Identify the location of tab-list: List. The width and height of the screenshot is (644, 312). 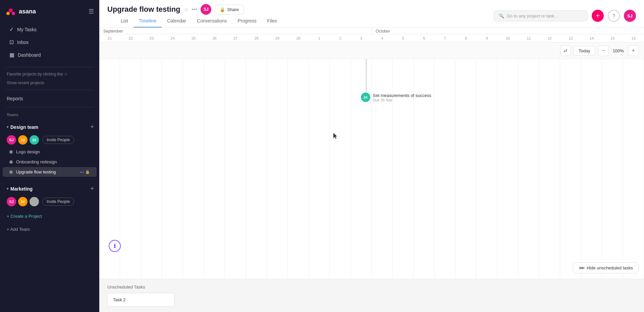
(124, 21).